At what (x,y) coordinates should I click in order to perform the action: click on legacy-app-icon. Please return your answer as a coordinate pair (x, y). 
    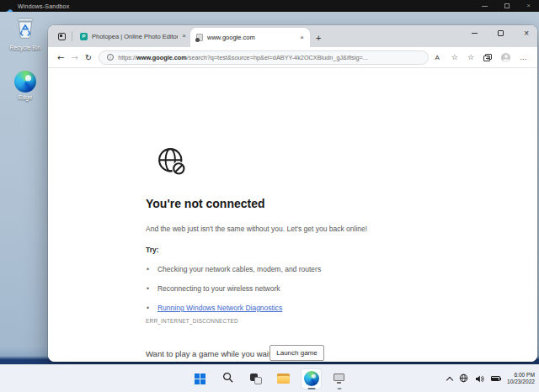
    Looking at the image, I should click on (339, 379).